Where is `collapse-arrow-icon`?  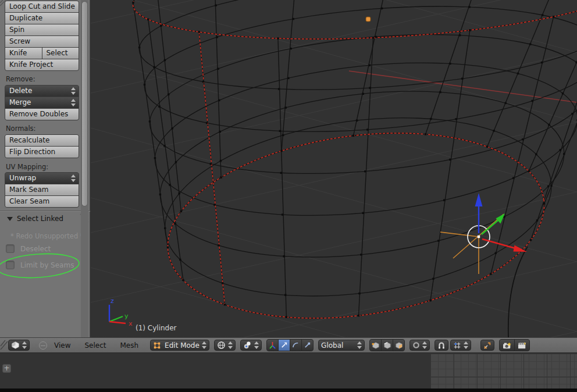
collapse-arrow-icon is located at coordinates (10, 219).